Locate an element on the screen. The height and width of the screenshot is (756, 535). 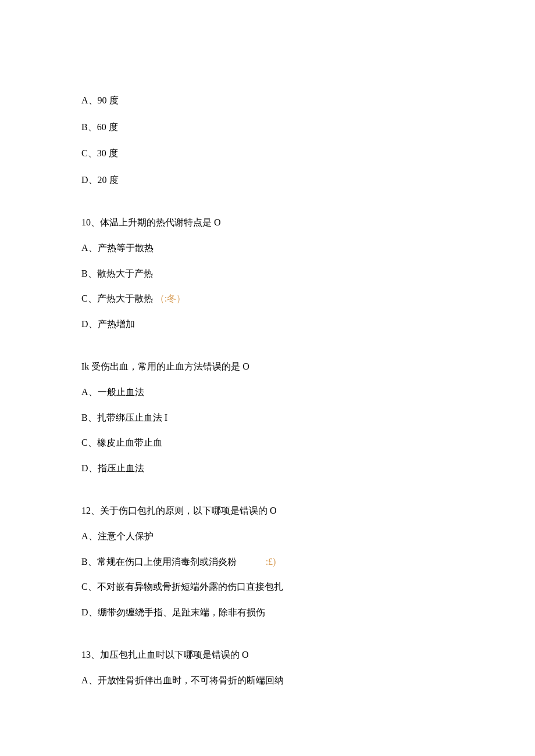
question-9-options: A、90 度 B、60 度 C、30 度 D、20 度 is located at coordinates (268, 140).